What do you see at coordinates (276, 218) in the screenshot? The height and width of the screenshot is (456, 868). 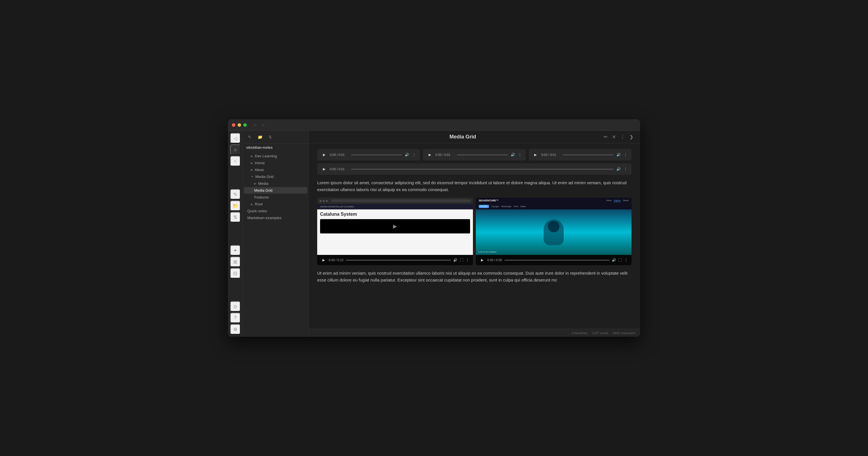 I see `sidebar-item-markdown-examples: Markdown examples` at bounding box center [276, 218].